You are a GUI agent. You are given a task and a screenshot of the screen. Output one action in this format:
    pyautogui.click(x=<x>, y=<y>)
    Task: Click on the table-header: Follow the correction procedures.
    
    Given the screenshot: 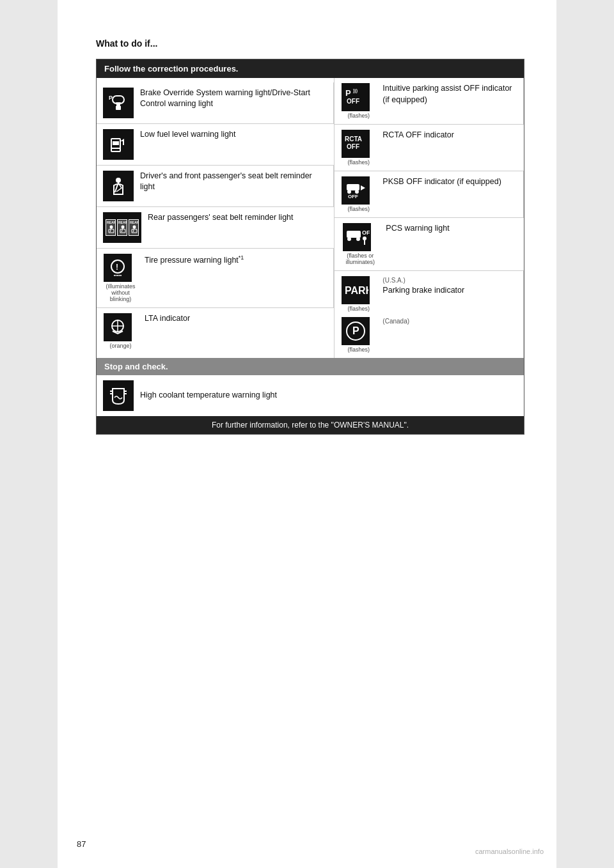 What is the action you would take?
    pyautogui.click(x=311, y=69)
    